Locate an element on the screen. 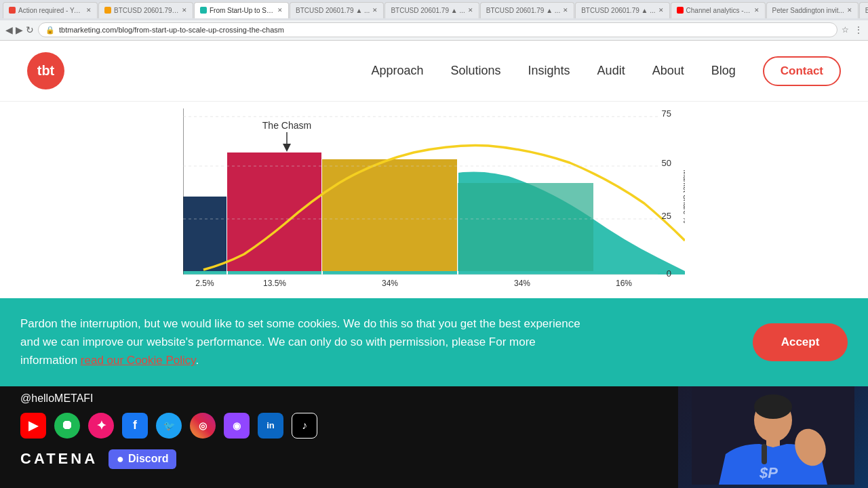 The width and height of the screenshot is (868, 488). tab-7: BTCUSD 20601.79 ▲ ... ✕ is located at coordinates (623, 10).